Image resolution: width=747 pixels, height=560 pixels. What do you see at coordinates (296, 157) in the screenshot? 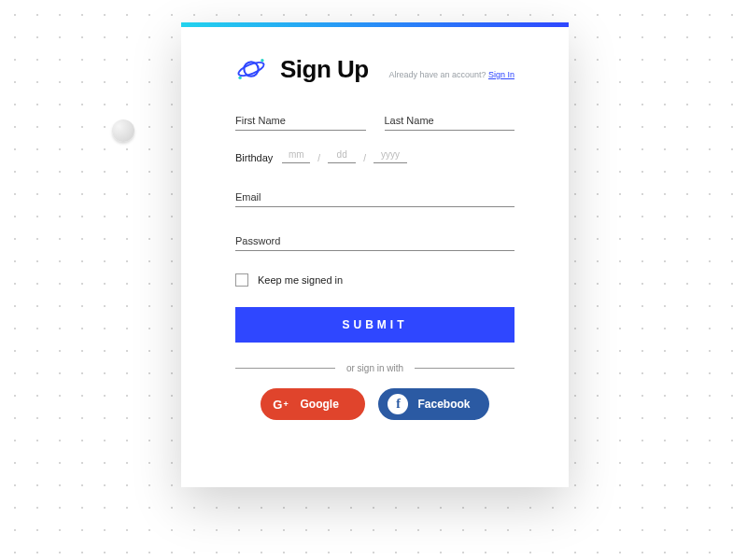
I see `birthday-month-field` at bounding box center [296, 157].